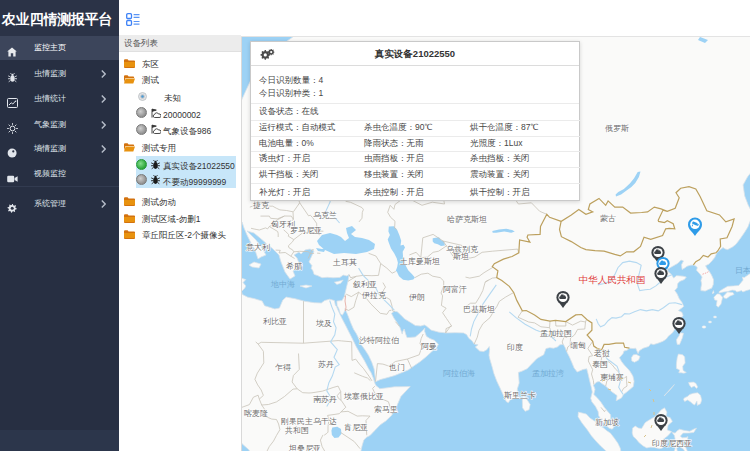 The width and height of the screenshot is (750, 451). Describe the element at coordinates (602, 354) in the screenshot. I see `svg-text: 老挝` at that location.